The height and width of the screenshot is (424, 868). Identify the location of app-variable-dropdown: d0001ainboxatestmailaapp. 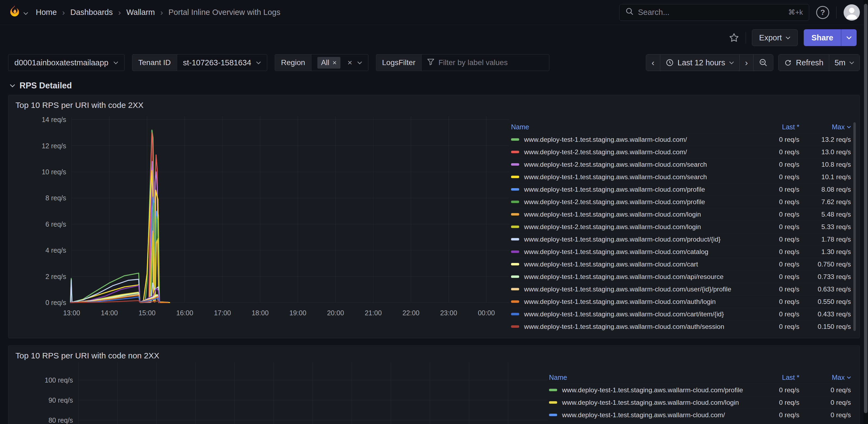
(66, 63).